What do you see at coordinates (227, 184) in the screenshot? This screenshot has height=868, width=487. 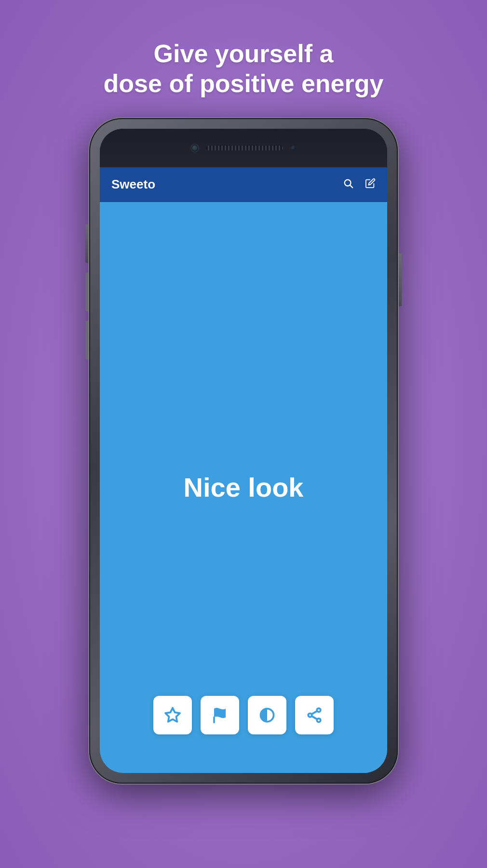 I see `app-title: Sweeto` at bounding box center [227, 184].